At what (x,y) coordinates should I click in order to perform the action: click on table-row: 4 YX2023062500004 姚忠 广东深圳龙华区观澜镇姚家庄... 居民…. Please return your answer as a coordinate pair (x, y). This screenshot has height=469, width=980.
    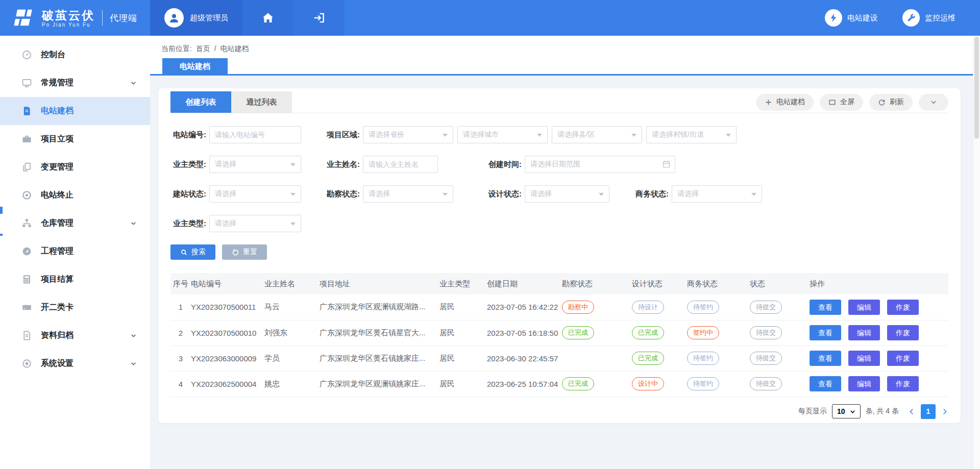
    Looking at the image, I should click on (559, 384).